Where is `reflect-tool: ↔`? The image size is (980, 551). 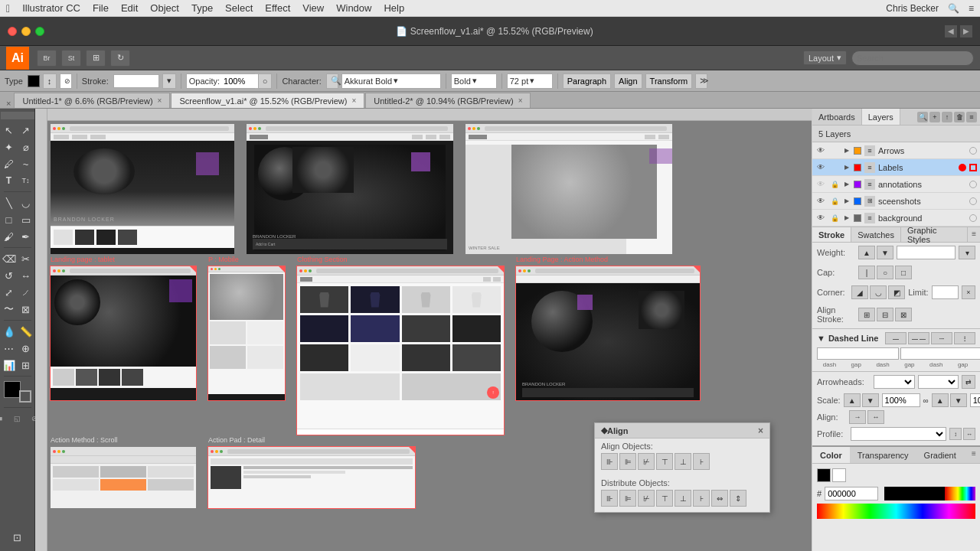
reflect-tool: ↔ is located at coordinates (26, 276).